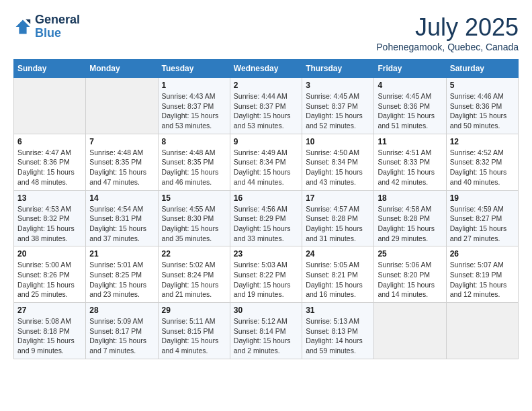 Image resolution: width=532 pixels, height=411 pixels. What do you see at coordinates (122, 198) in the screenshot?
I see `day-number: 14` at bounding box center [122, 198].